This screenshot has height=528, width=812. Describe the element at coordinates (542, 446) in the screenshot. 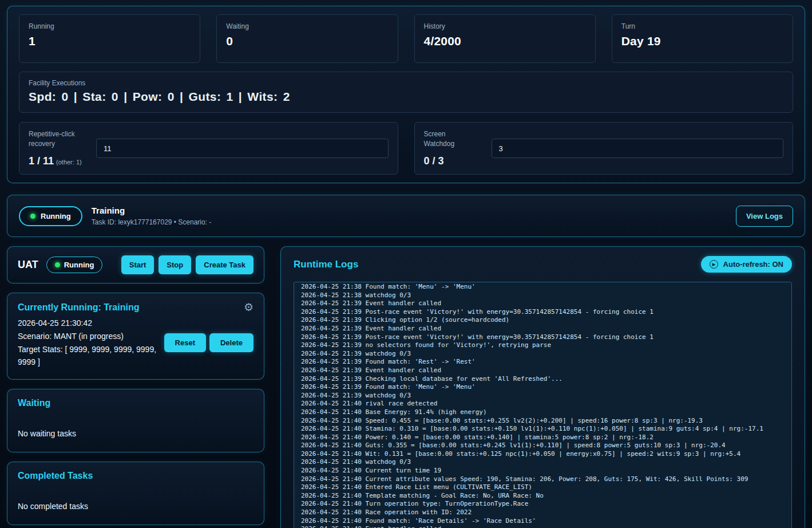

I see `log-line: 2026-04-25 21:40 Guts: 0.355 = [base:0.0…` at that location.